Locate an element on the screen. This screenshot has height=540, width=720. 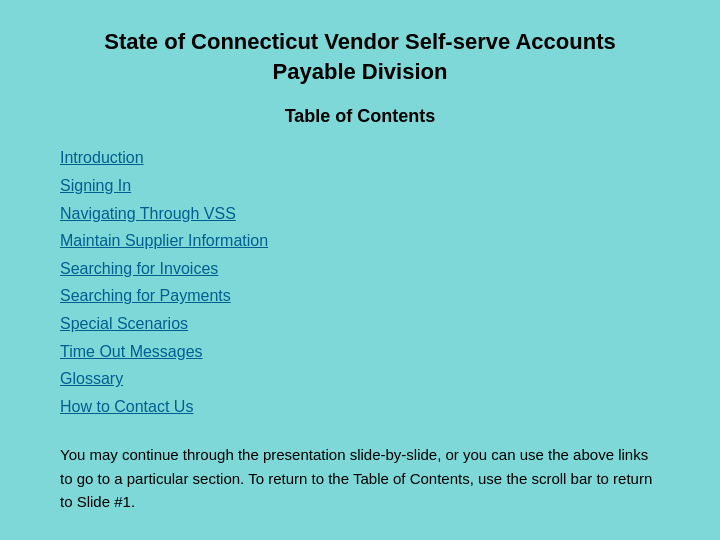
toc-link-7: Time Out Messages is located at coordinates (132, 352).